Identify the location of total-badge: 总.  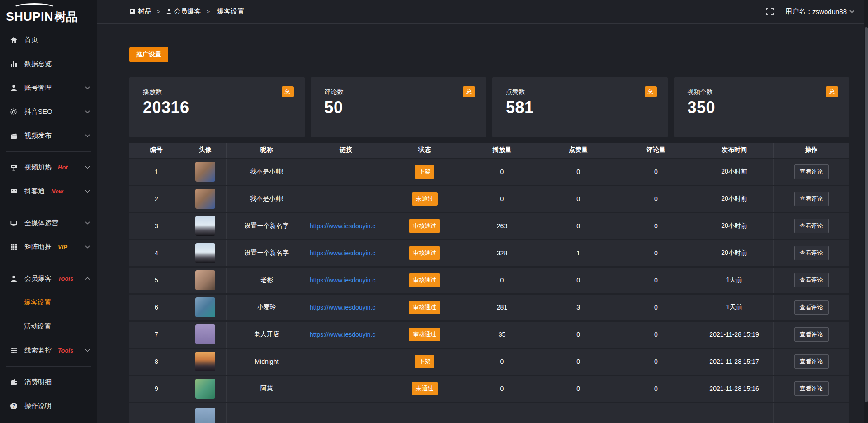
(651, 92).